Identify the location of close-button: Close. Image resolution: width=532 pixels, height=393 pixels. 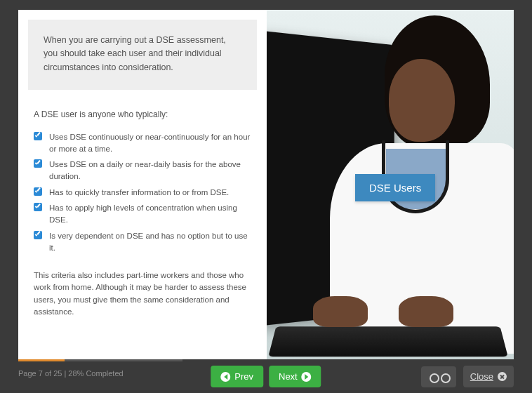
(488, 376).